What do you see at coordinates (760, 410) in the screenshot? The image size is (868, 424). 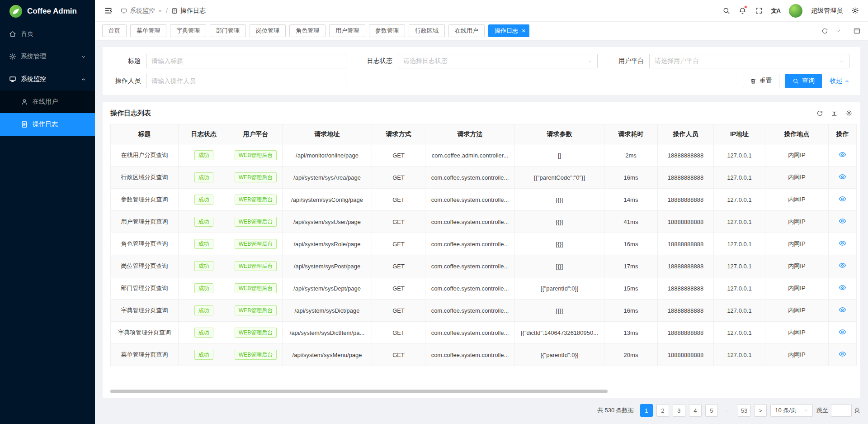 I see `next-page-button: >` at bounding box center [760, 410].